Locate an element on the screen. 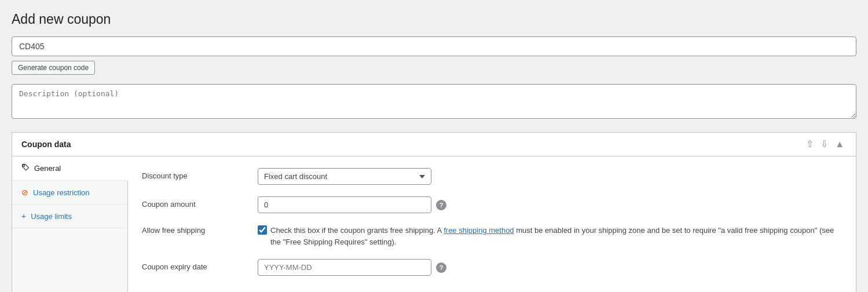 The image size is (868, 292). panel-collapse-button: ▲ is located at coordinates (840, 144).